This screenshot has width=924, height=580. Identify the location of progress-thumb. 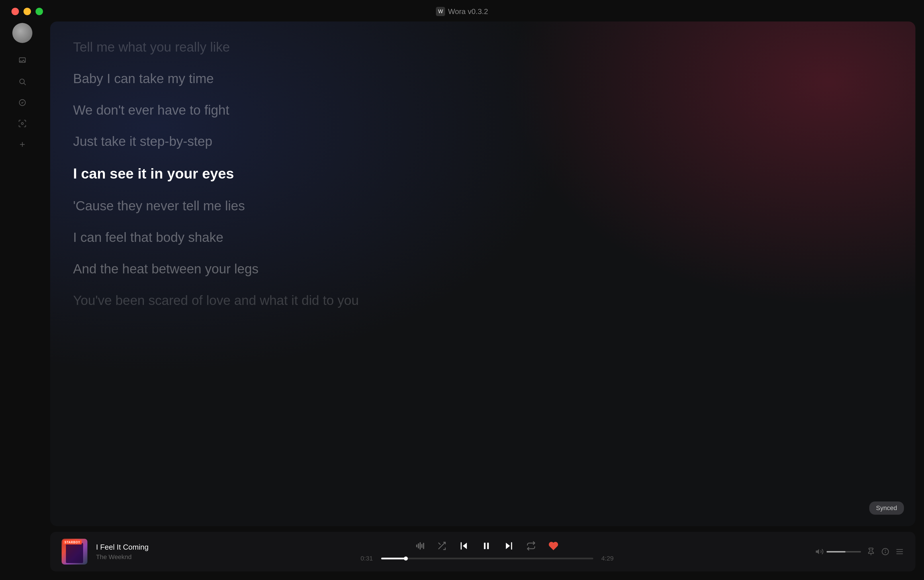
(406, 559).